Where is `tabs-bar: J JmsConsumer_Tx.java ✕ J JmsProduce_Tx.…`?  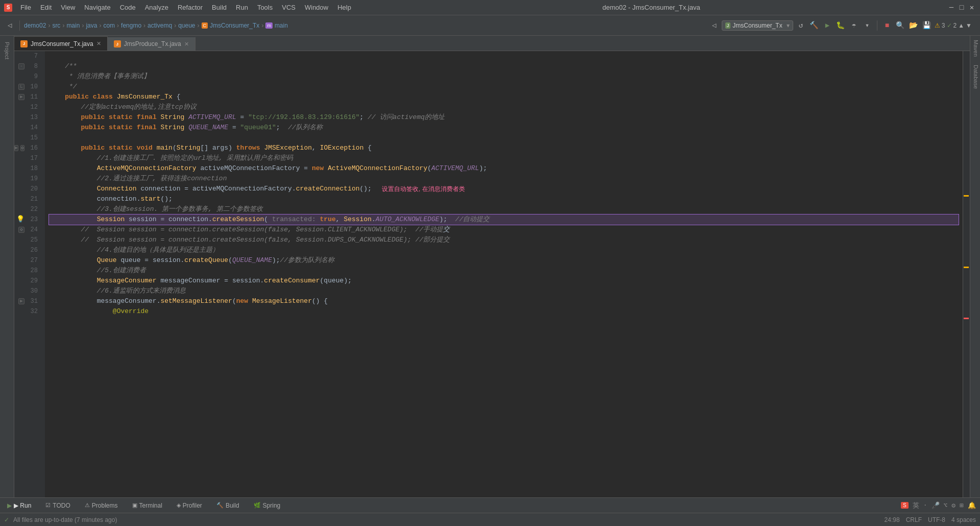
tabs-bar: J JmsConsumer_Tx.java ✕ J JmsProduce_Tx.… is located at coordinates (492, 43).